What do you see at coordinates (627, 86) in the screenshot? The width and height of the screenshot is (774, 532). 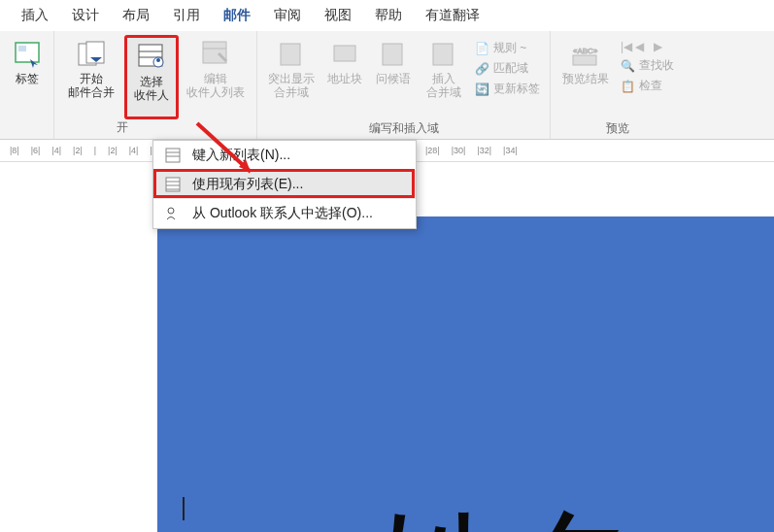 I see `check-icon: 📋` at bounding box center [627, 86].